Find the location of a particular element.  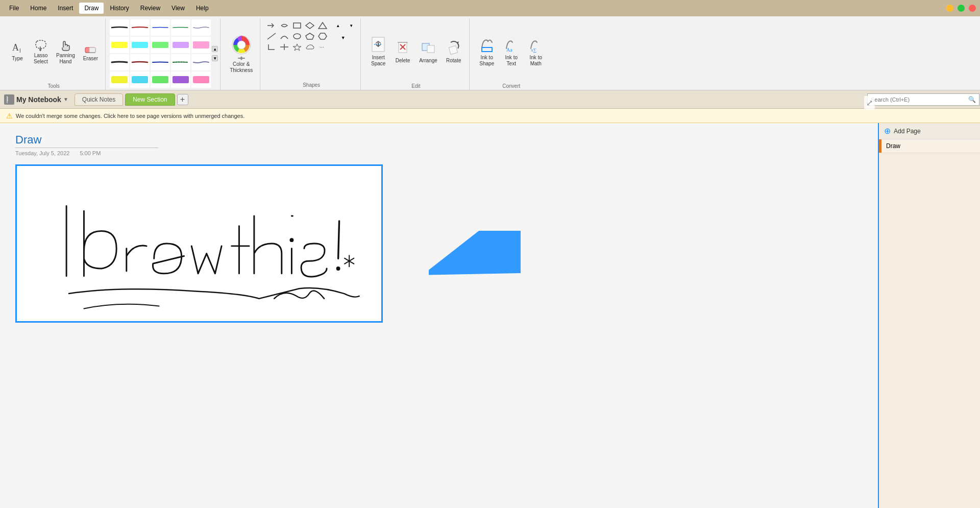

title-bar-left: File Home Insert Draw History Review Vie… is located at coordinates (109, 8).